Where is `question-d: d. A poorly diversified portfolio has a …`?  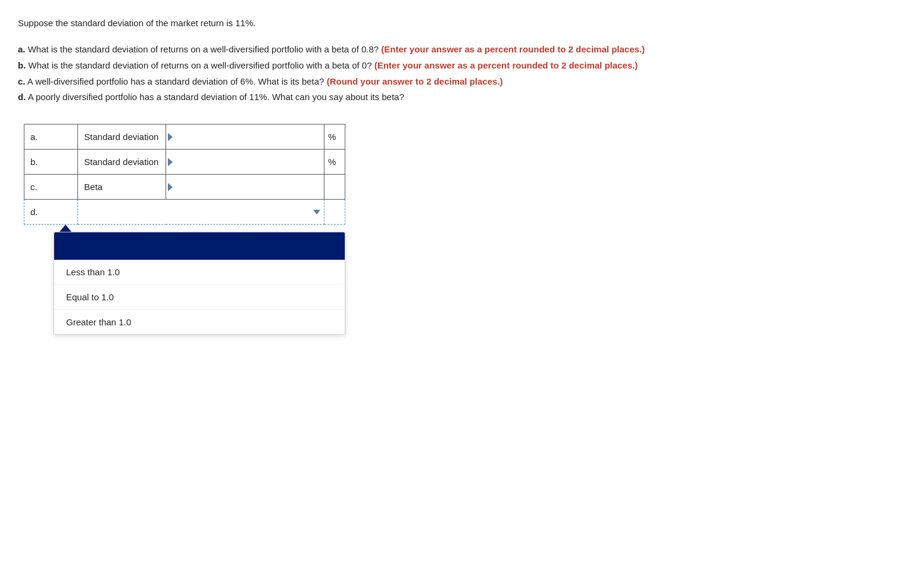 question-d: d. A poorly diversified portfolio has a … is located at coordinates (462, 98).